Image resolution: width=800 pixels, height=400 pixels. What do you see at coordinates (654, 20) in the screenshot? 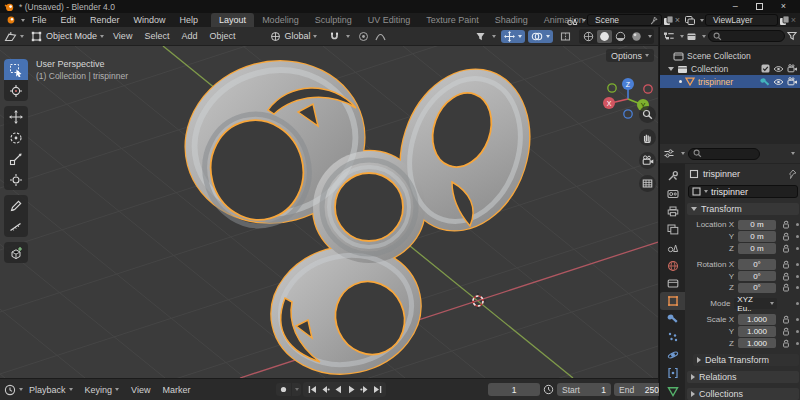
I see `pin-icon` at bounding box center [654, 20].